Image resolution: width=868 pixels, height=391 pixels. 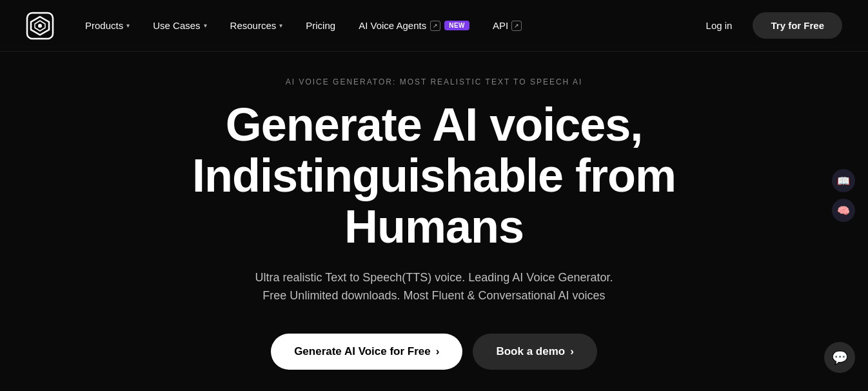 What do you see at coordinates (435, 26) in the screenshot?
I see `ai-voice-agents-external-icon: ↗` at bounding box center [435, 26].